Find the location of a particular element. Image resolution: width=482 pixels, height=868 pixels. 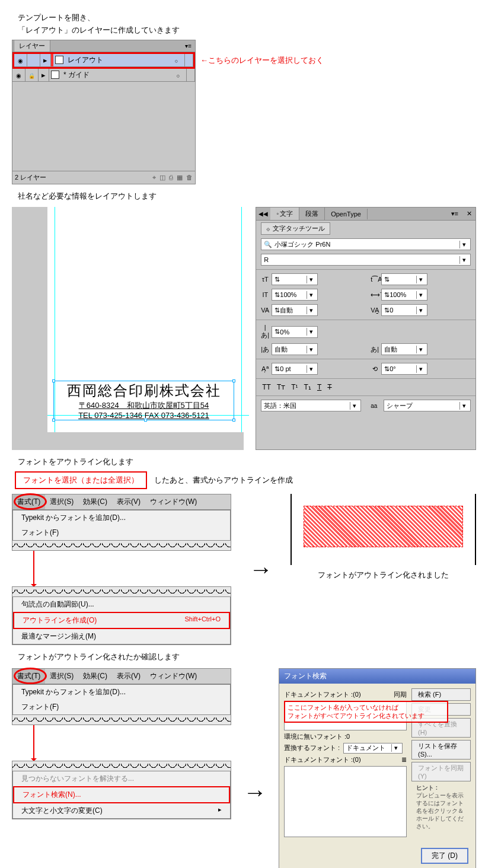

menu-resolve-missing: 見つからないフォントを解決する... is located at coordinates (122, 779).